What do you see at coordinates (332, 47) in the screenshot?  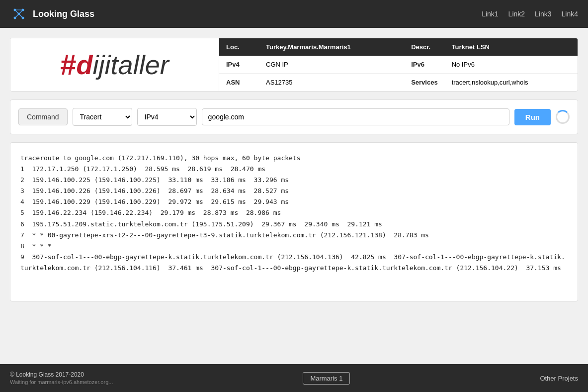 I see `col-location-val: Turkey.Marmaris.Marmaris1` at bounding box center [332, 47].